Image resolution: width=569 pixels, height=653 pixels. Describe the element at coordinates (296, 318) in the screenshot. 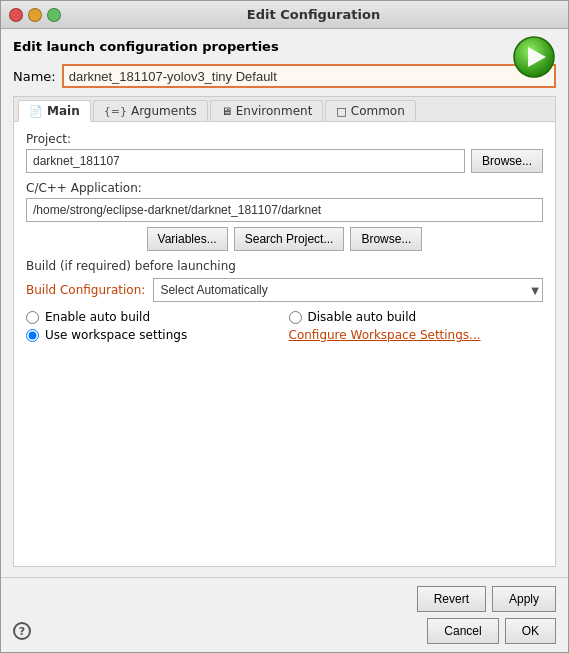

I see `disable-auto-build-radio` at that location.